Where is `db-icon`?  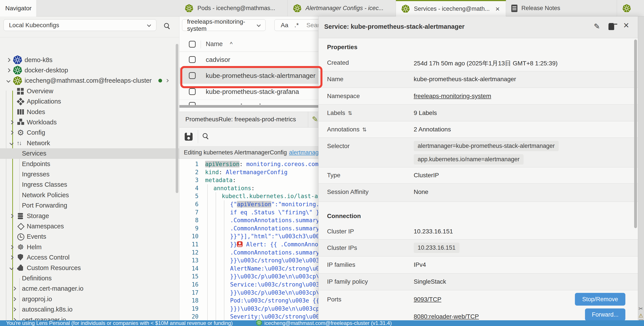 db-icon is located at coordinates (20, 216).